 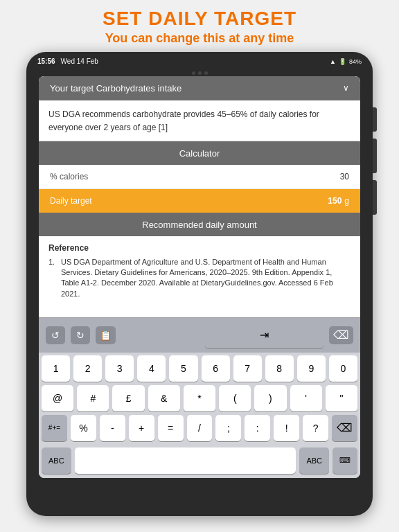 I want to click on key-question: ?, so click(x=316, y=428).